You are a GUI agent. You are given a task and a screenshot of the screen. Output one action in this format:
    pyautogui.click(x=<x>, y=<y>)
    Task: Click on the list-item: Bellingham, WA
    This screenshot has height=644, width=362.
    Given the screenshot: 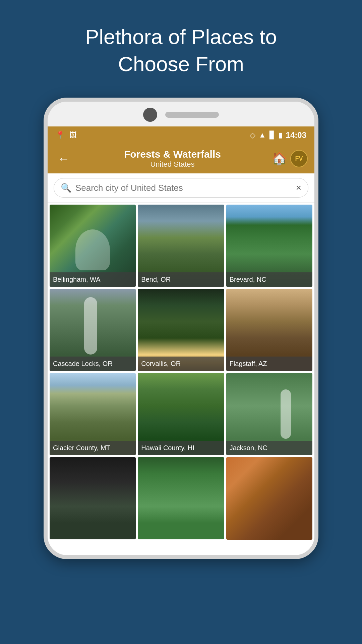 What is the action you would take?
    pyautogui.click(x=93, y=246)
    